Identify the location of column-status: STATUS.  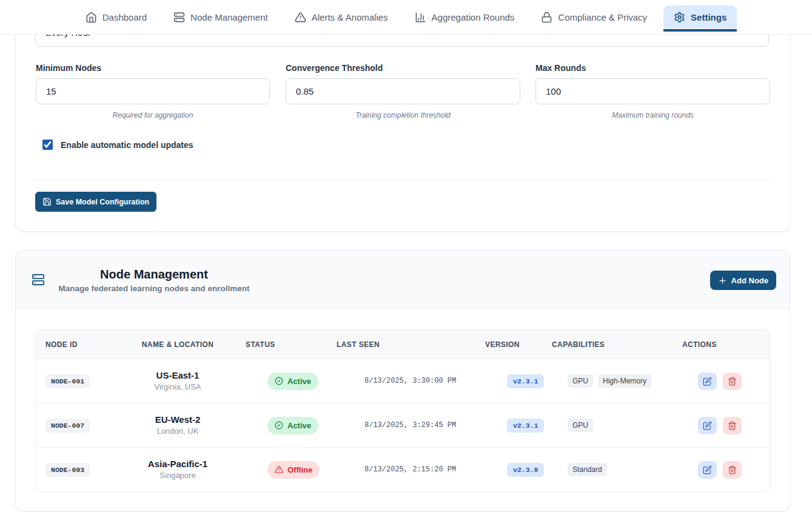
(291, 345).